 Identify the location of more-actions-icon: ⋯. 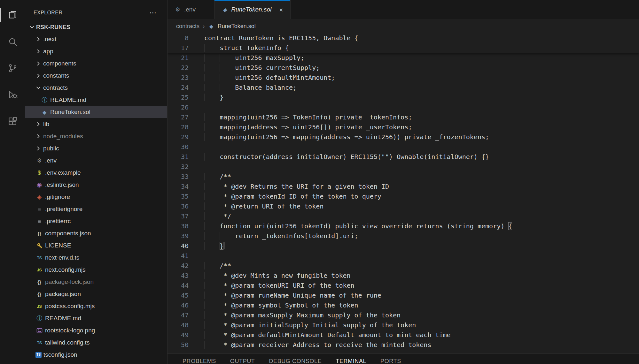
(153, 13).